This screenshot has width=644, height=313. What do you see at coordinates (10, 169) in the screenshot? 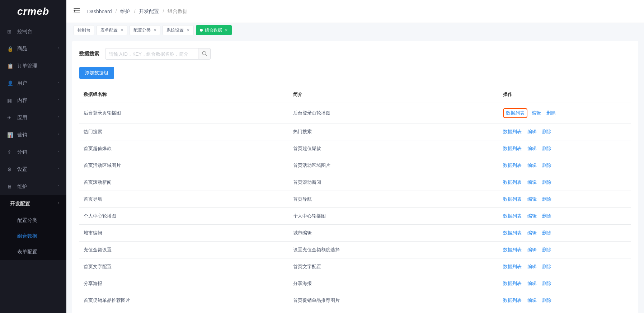
I see `nav-icon: ⚙` at bounding box center [10, 169].